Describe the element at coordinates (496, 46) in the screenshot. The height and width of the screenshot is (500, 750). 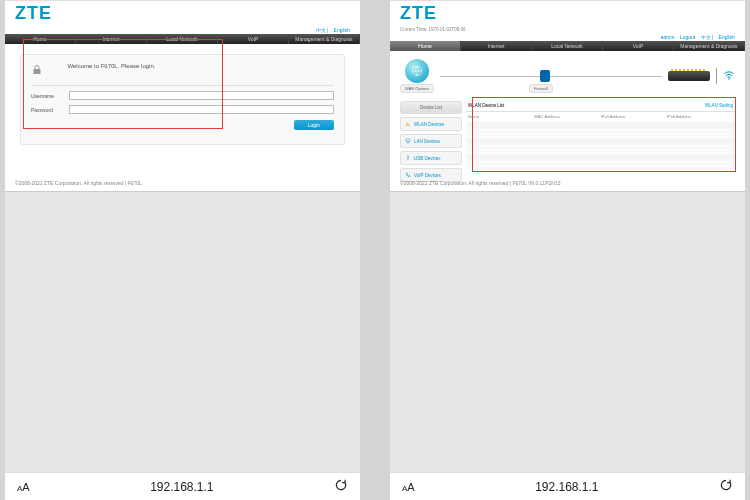
I see `nav-internet: Internet` at that location.